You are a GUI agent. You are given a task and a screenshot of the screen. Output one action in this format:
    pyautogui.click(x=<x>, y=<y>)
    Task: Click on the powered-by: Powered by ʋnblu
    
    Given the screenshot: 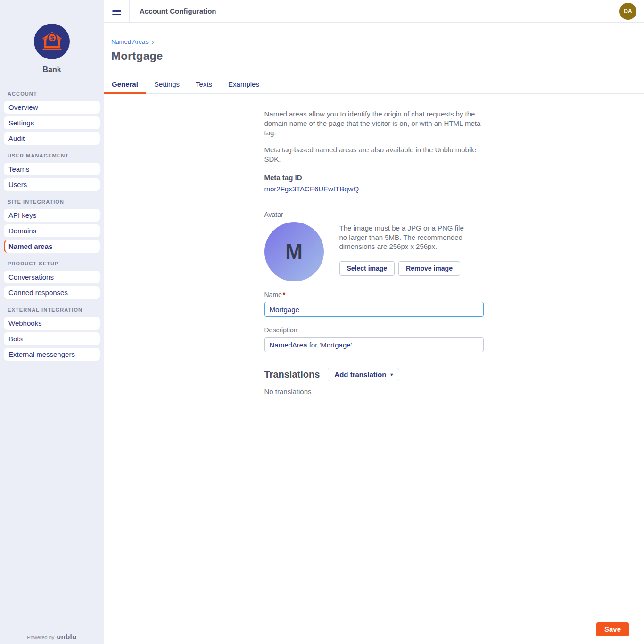 What is the action you would take?
    pyautogui.click(x=52, y=638)
    